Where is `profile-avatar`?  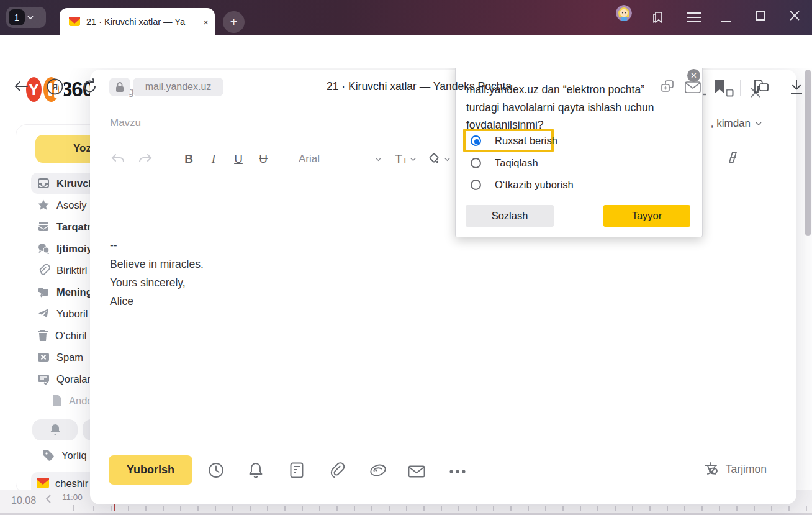 profile-avatar is located at coordinates (624, 13).